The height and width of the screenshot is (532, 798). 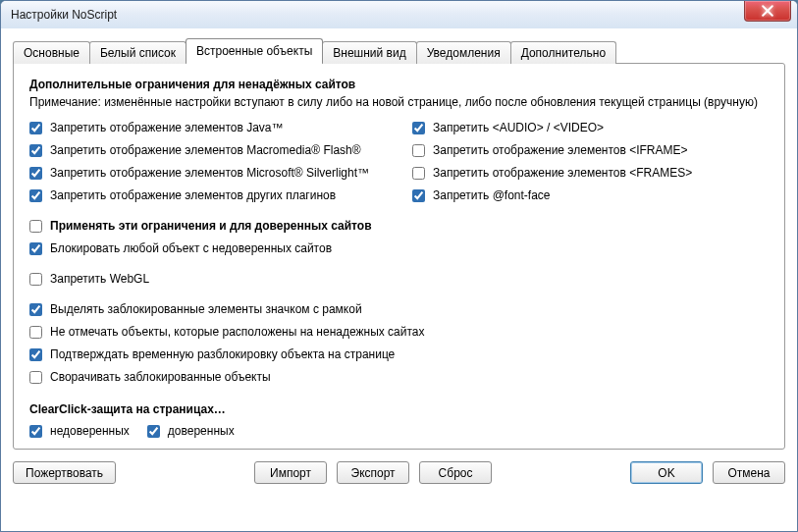 I want to click on checkbox-label: Запретить отображение элементов <IFRAME>, so click(x=560, y=151).